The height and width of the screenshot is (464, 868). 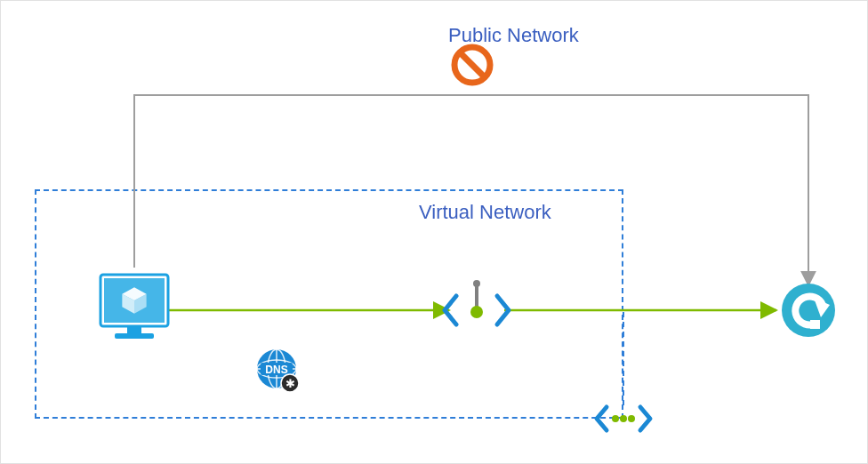 What do you see at coordinates (514, 36) in the screenshot?
I see `public-network-label: Public Network` at bounding box center [514, 36].